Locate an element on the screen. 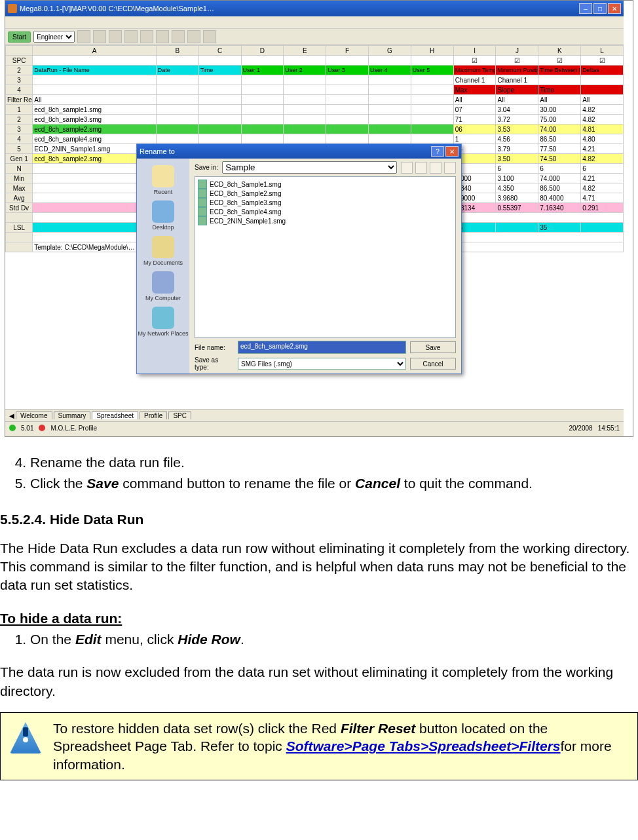  toolbar: Start Engineer is located at coordinates (314, 37).